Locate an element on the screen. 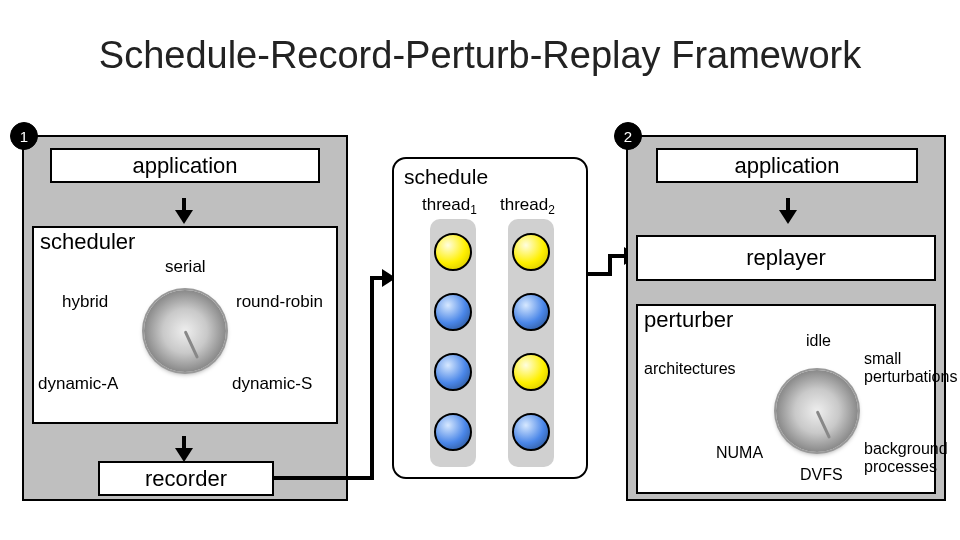  app-box-right: application is located at coordinates (787, 166).